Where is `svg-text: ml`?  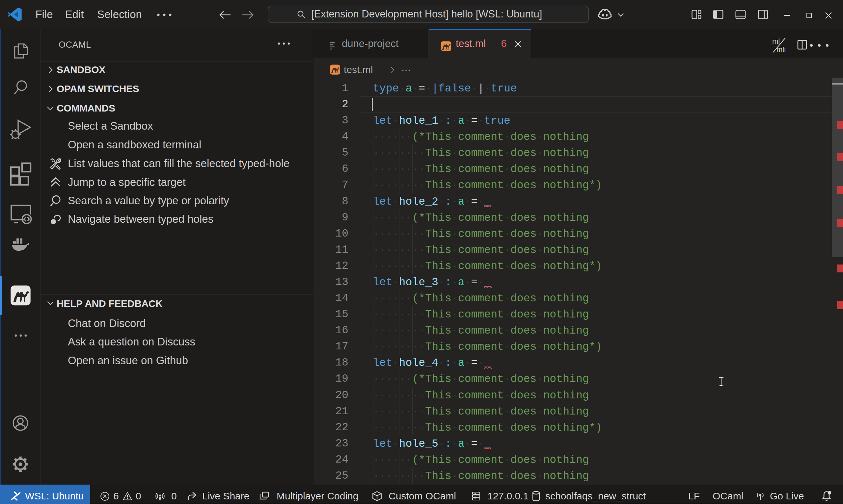 svg-text: ml is located at coordinates (776, 41).